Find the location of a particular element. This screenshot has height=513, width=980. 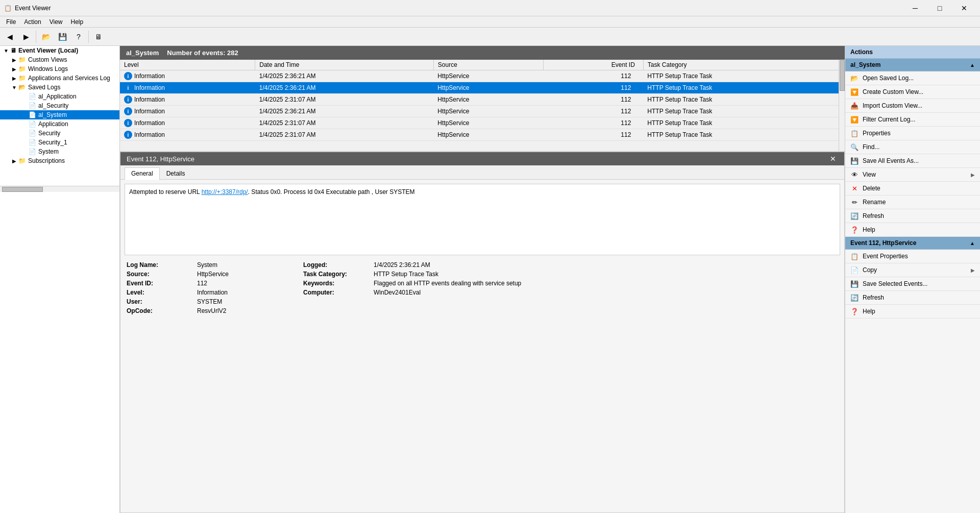

action-refresh-main: 🔄 Refresh is located at coordinates (913, 216).